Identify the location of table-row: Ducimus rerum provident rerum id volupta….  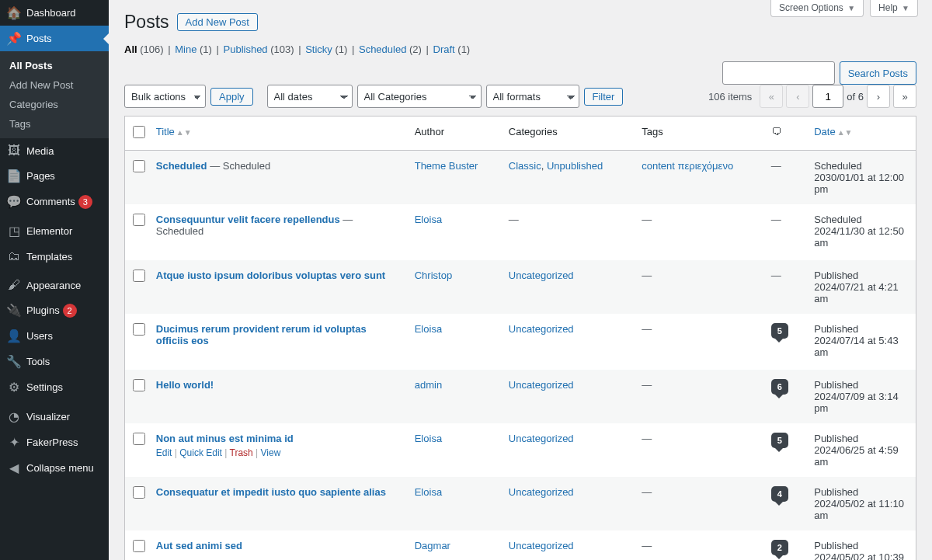
(520, 342).